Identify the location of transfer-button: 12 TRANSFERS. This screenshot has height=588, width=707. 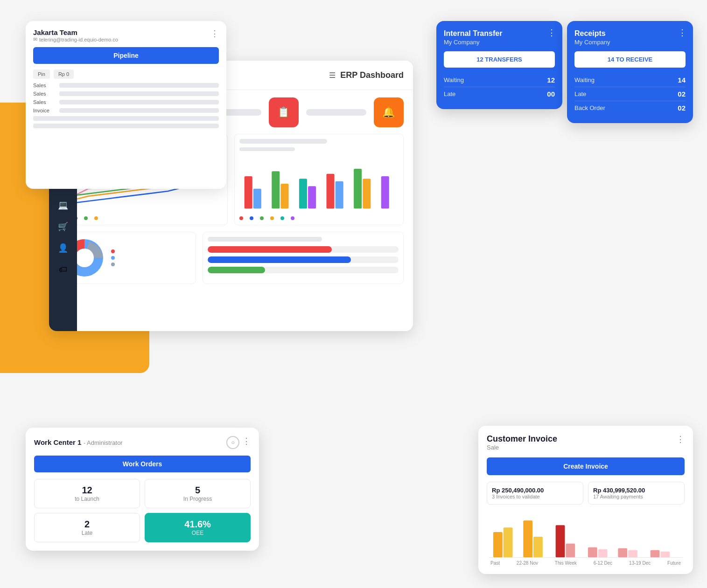
(499, 60).